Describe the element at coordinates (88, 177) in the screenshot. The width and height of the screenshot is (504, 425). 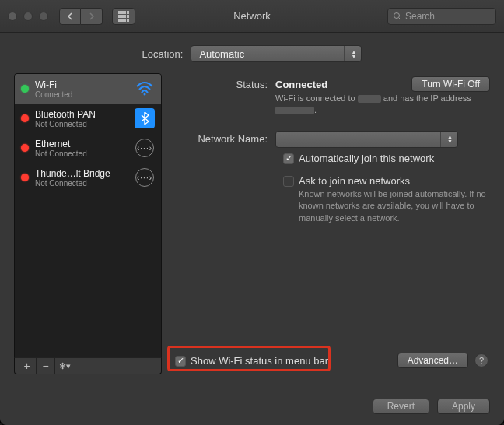
I see `sidebar-item-thunderbolt-bridge: Thunde…lt Bridge Not Connected ‹···›` at that location.